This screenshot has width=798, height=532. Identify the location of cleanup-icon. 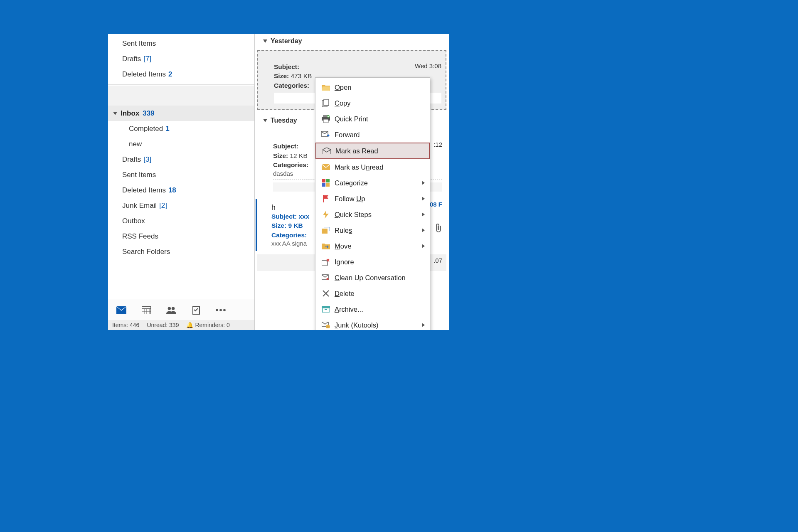
(326, 278).